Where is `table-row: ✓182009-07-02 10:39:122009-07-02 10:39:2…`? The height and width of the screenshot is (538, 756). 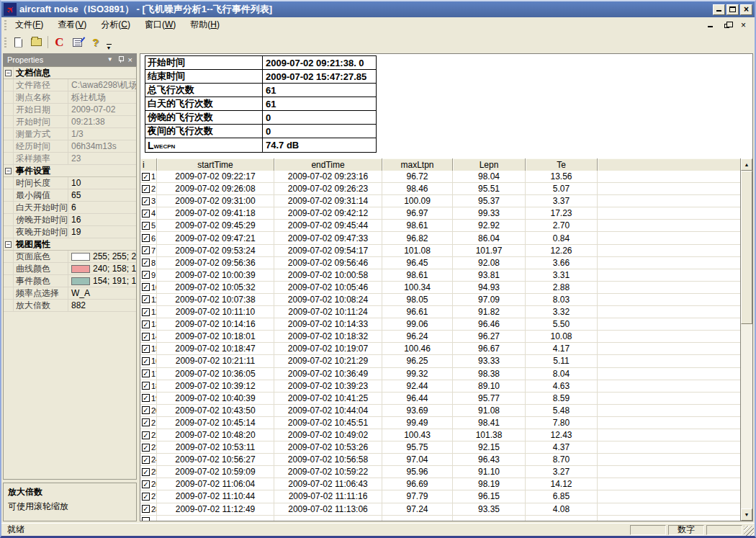
table-row: ✓182009-07-02 10:39:122009-07-02 10:39:2… is located at coordinates (441, 386).